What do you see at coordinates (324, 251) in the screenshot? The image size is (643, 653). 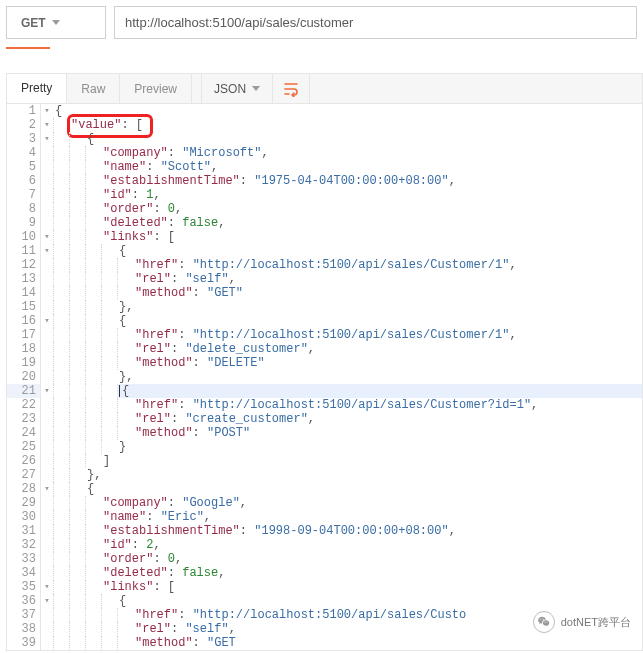 I see `code-line: 11▾{` at bounding box center [324, 251].